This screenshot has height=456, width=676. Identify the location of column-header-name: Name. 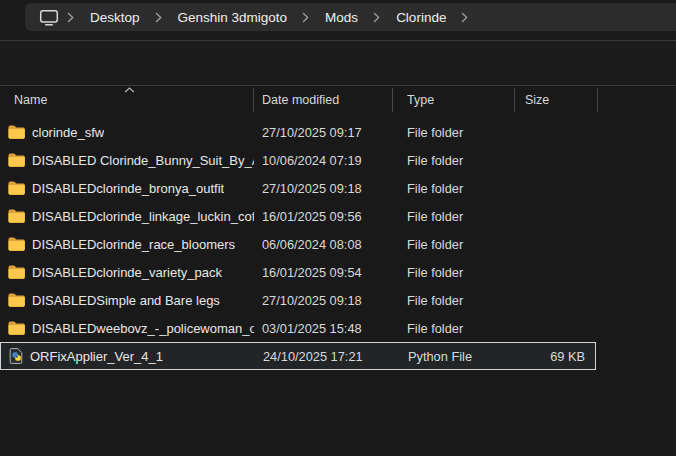
(127, 100).